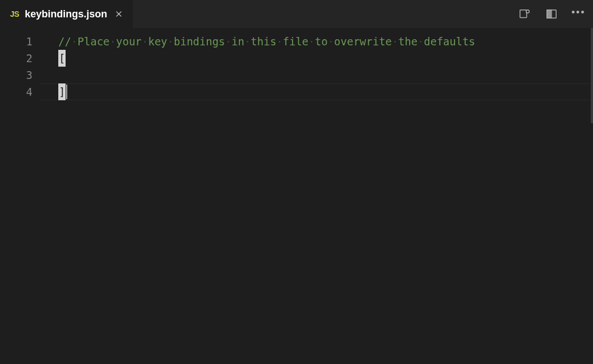 This screenshot has width=593, height=364. What do you see at coordinates (296, 14) in the screenshot?
I see `tab-bar: JS keybindings.json` at bounding box center [296, 14].